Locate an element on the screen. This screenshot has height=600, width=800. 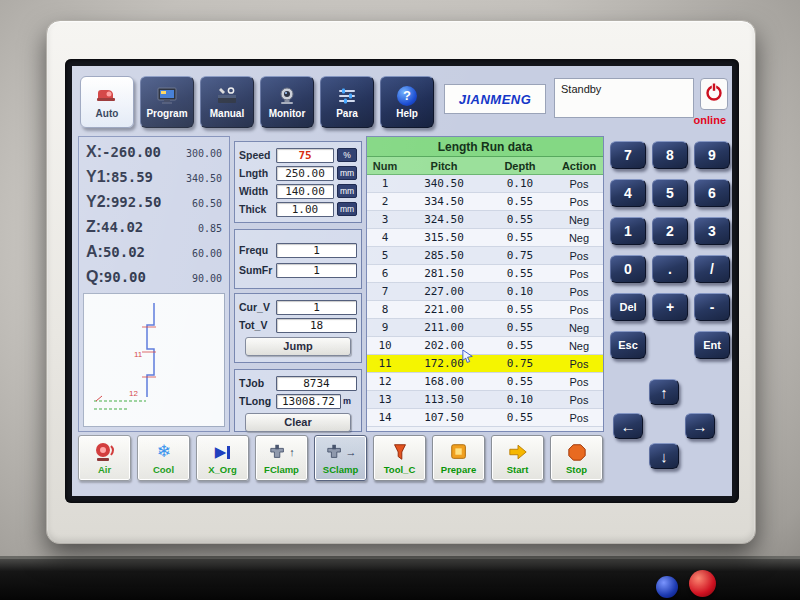
table-row: 2334.500.55Pos is located at coordinates (485, 202).